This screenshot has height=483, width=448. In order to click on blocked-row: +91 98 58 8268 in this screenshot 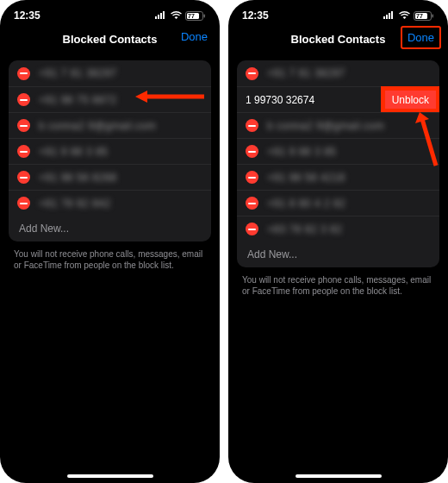, I will do `click(110, 177)`.